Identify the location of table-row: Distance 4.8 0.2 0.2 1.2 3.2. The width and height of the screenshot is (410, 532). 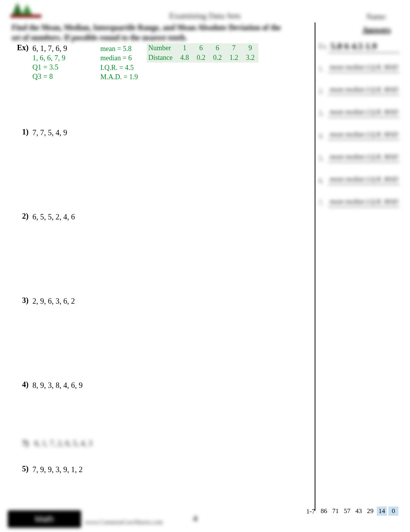
(202, 58).